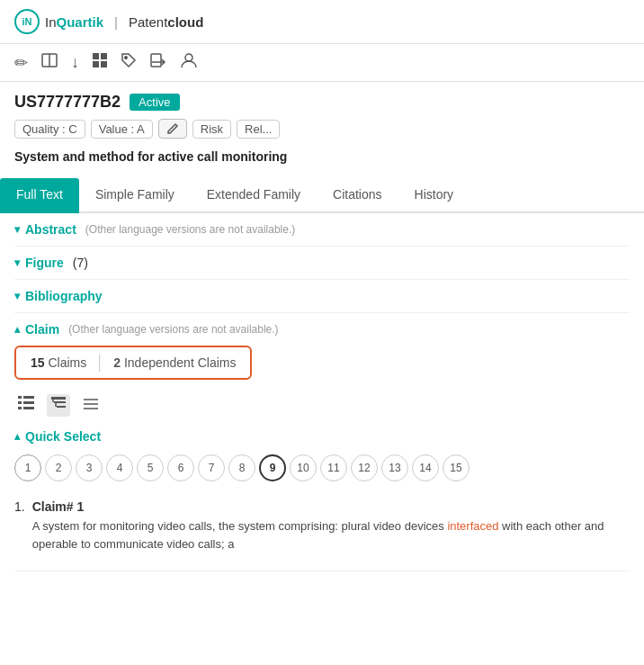  What do you see at coordinates (425, 468) in the screenshot?
I see `claim-num-14: 14` at bounding box center [425, 468].